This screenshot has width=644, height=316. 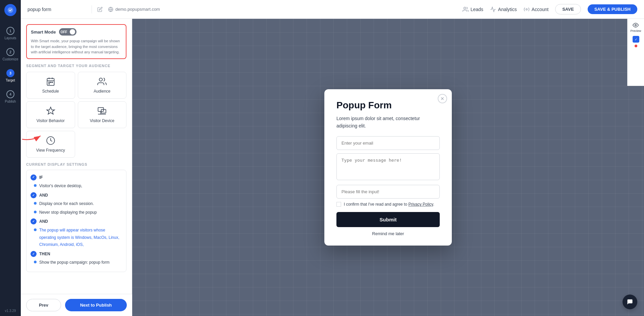 What do you see at coordinates (34, 195) in the screenshot?
I see `and1-badge: ✓` at bounding box center [34, 195].